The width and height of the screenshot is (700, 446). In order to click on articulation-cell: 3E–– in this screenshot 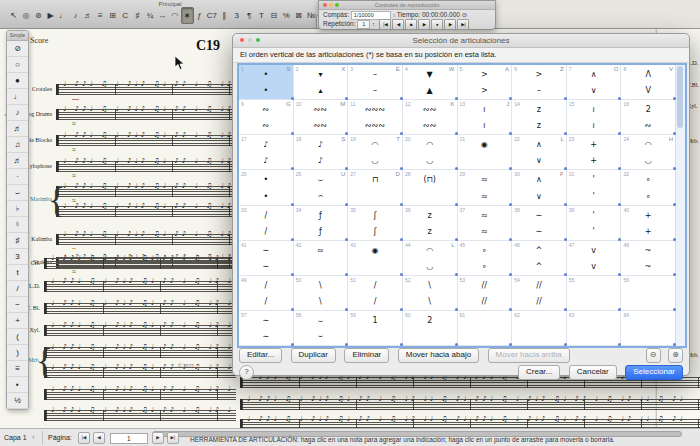, I will do `click(376, 82)`.